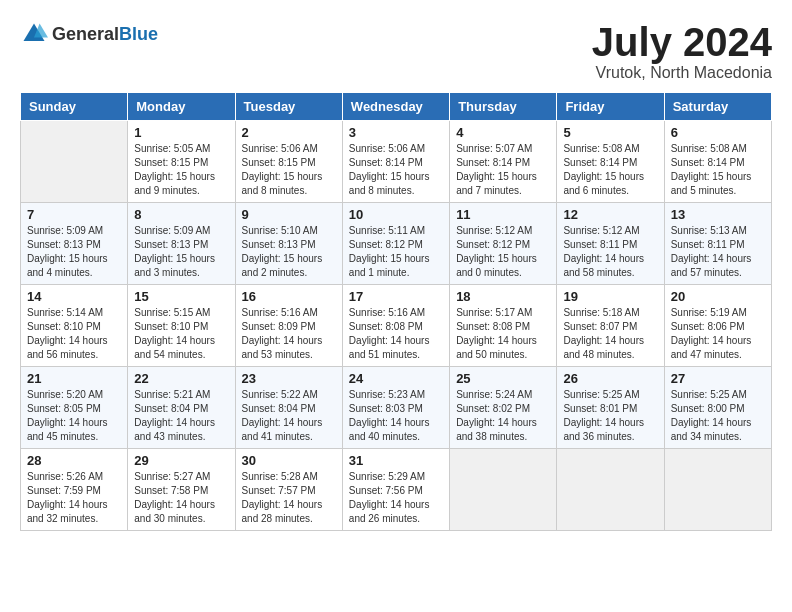 The height and width of the screenshot is (612, 792). What do you see at coordinates (396, 244) in the screenshot?
I see `week-row-2: 7Sunrise: 5:09 AMSunset: 8:13 PMDaylight…` at bounding box center [396, 244].